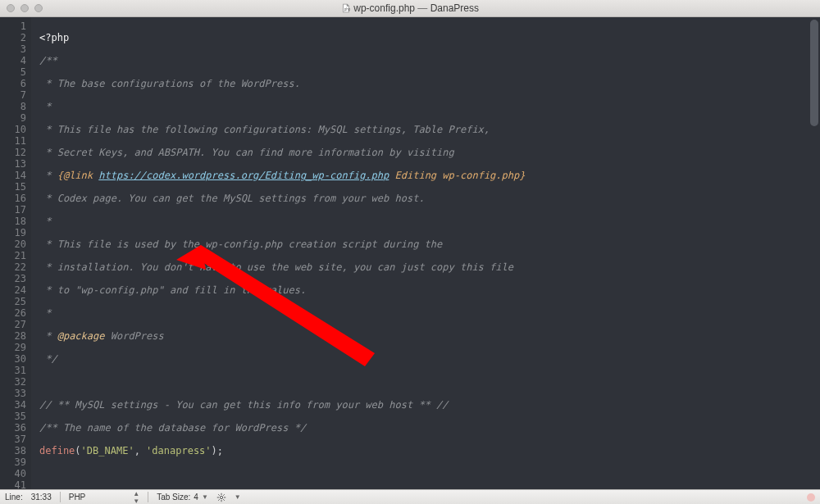  What do you see at coordinates (384, 8) in the screenshot?
I see `title-filename: wp-config.php` at bounding box center [384, 8].